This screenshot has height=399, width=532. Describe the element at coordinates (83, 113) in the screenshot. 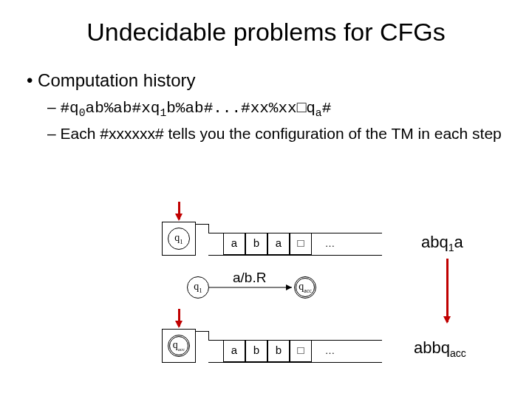

I see `hist-sub: 0` at that location.